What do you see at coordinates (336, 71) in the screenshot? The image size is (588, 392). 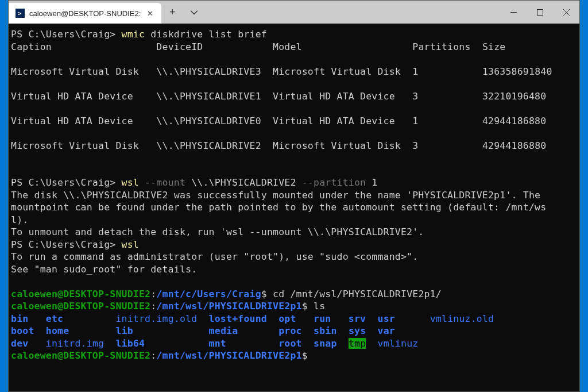 I see `row0-model: Microsoft Virtual Disk` at bounding box center [336, 71].